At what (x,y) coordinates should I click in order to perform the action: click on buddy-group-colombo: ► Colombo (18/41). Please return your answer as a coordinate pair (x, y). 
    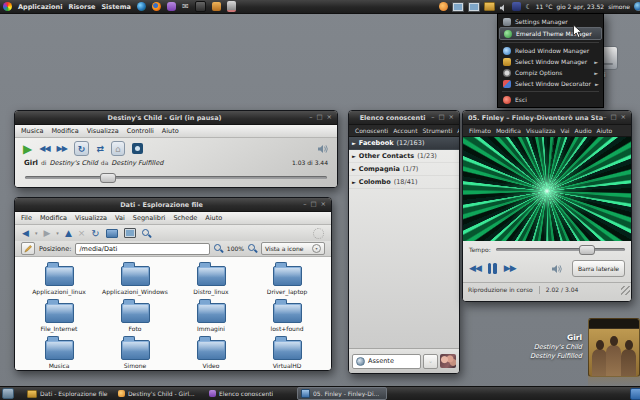
    Looking at the image, I should click on (404, 182).